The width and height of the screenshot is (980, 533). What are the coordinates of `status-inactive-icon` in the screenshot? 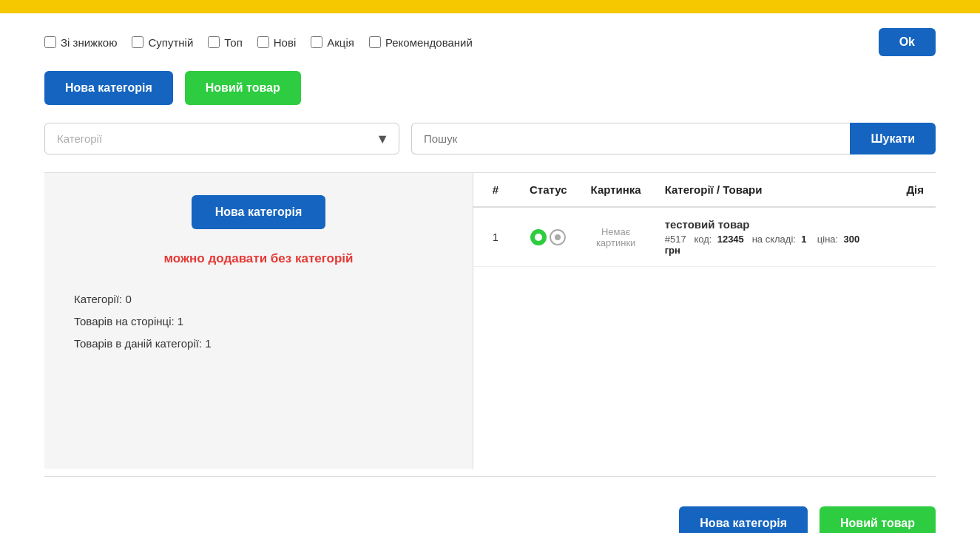 It's located at (558, 237).